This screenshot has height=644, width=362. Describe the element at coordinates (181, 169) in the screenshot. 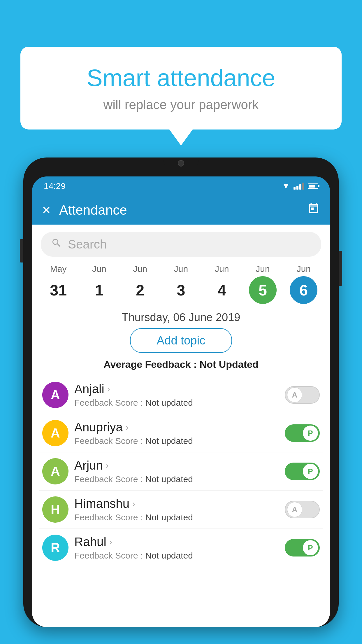

I see `notch-area` at that location.